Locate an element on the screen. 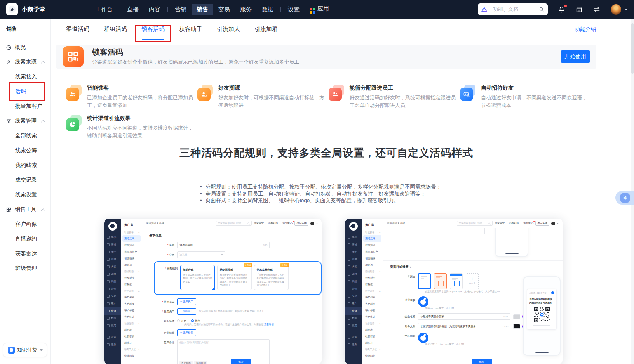  mini-subnav-item: 群裂变 is located at coordinates (372, 284).